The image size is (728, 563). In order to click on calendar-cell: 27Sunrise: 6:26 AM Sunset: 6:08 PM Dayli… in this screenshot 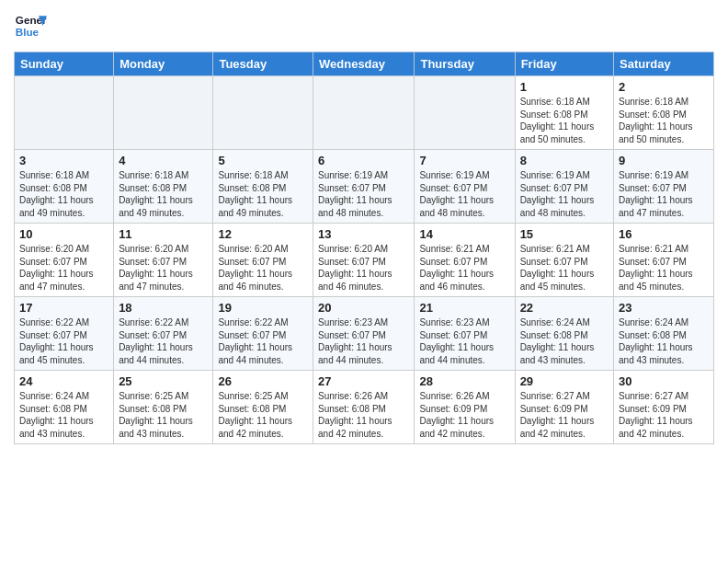, I will do `click(364, 408)`.